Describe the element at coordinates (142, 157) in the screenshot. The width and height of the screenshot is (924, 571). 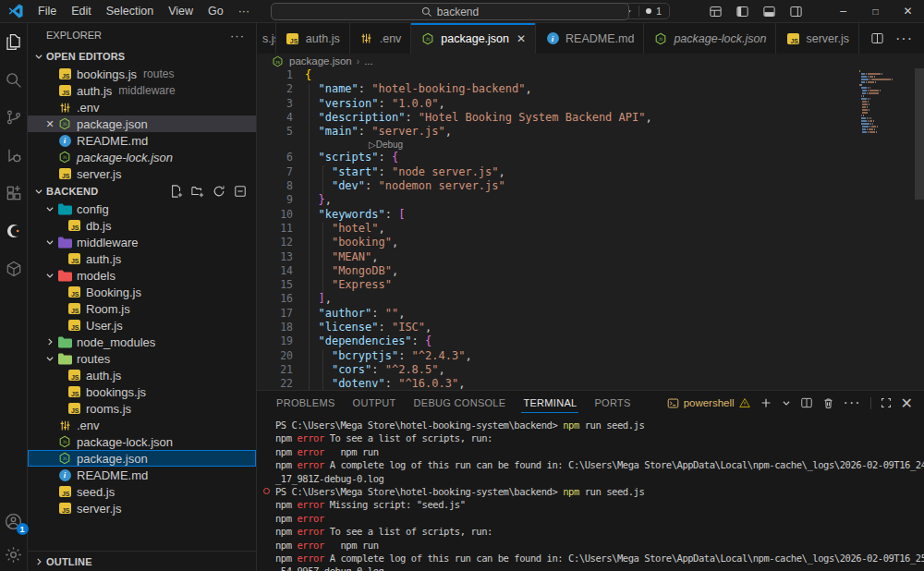
I see `open-editor-package-lock.json: JSpackage-lock.json` at that location.